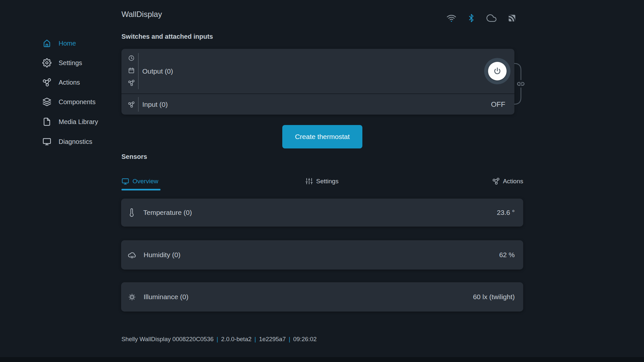  I want to click on switches-section-heading: Switches and attached inputs, so click(167, 36).